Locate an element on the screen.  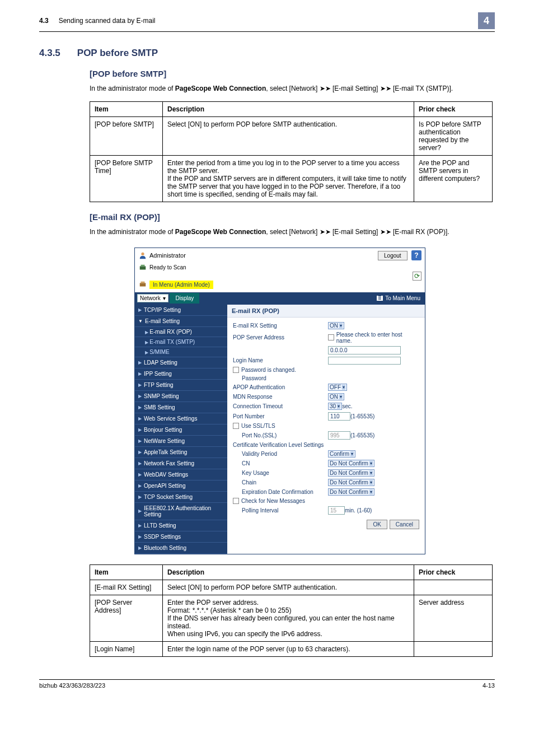
td-desc: Enter the POP server address. Format: *.… is located at coordinates (289, 618).